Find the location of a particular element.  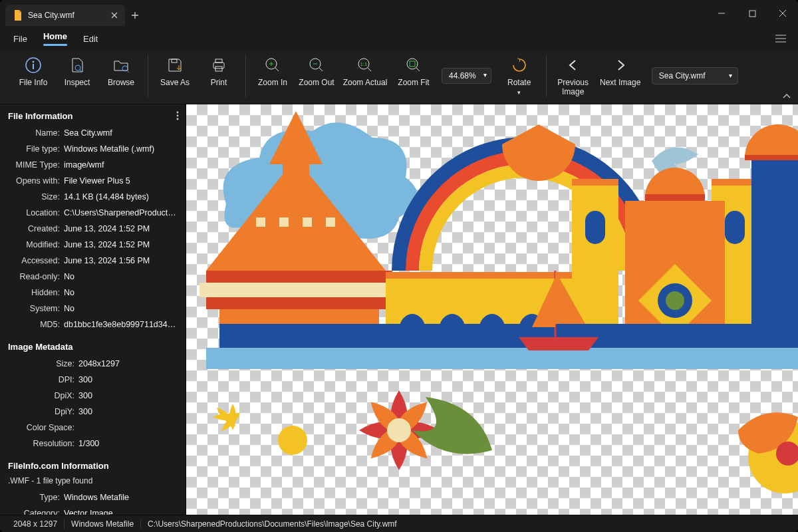

info-row: File type:Windows Metafile (.wmf) is located at coordinates (93, 149).